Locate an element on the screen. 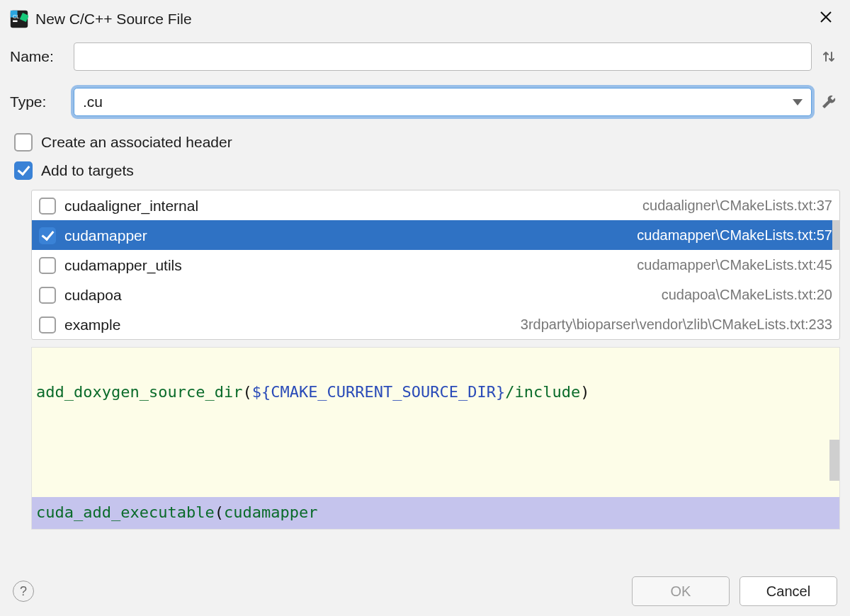  target-path: 3rdparty\bioparser\vendor\zlib\CMakeList… is located at coordinates (676, 324).